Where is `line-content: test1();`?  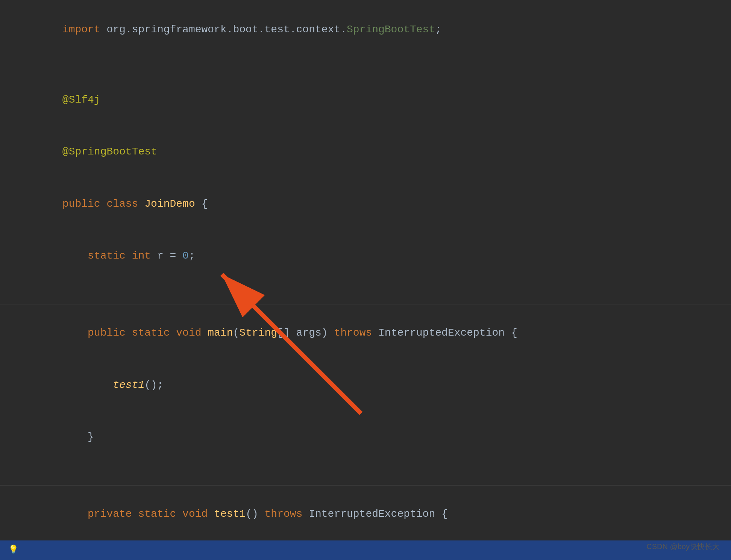 line-content: test1(); is located at coordinates (378, 385).